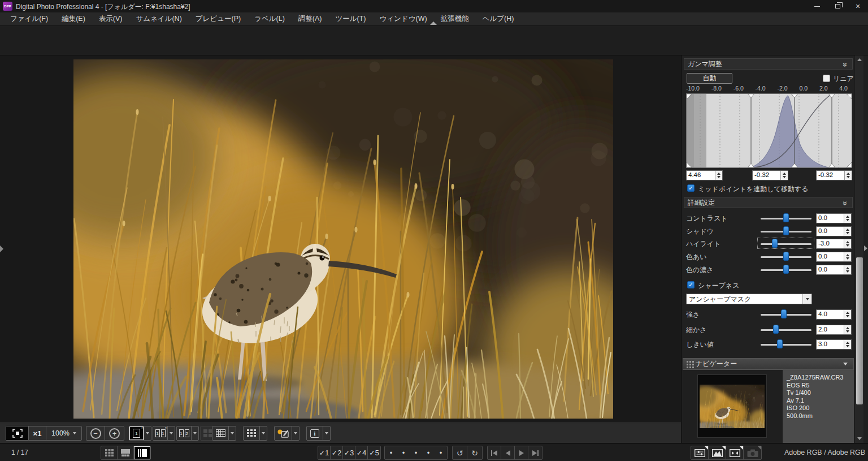  I want to click on menu-item-edit: 編集(E), so click(73, 19).